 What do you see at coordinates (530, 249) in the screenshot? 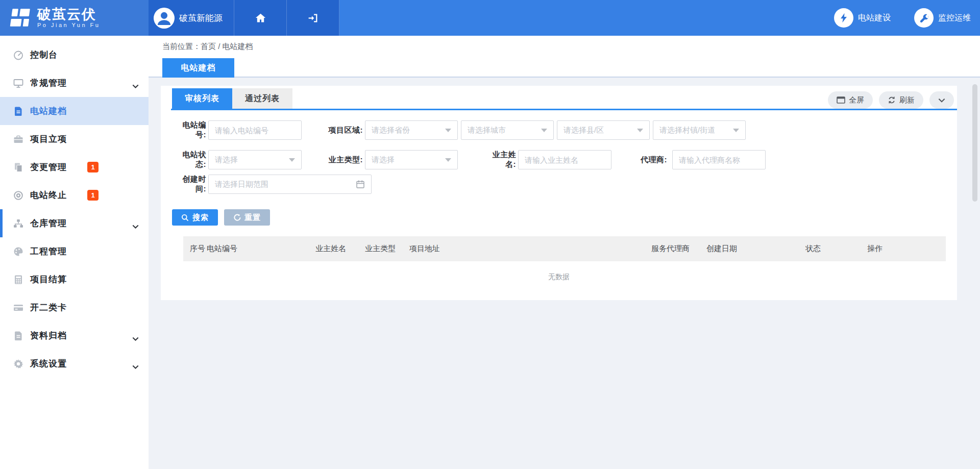
I see `col-project-address: 项目地址` at bounding box center [530, 249].